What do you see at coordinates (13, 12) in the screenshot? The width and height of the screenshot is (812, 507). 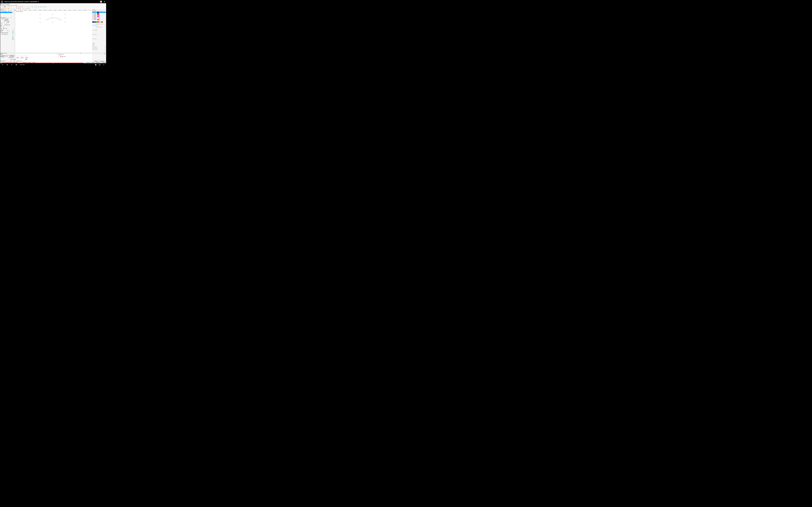 I see `pointer-icon: ✥` at bounding box center [13, 12].